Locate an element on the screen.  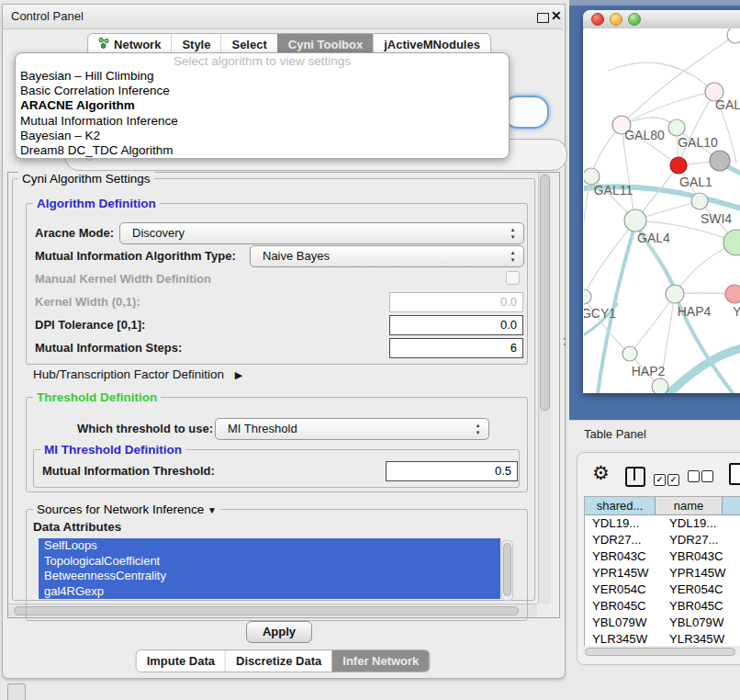
table-horizontal-scrollbar is located at coordinates (661, 650).